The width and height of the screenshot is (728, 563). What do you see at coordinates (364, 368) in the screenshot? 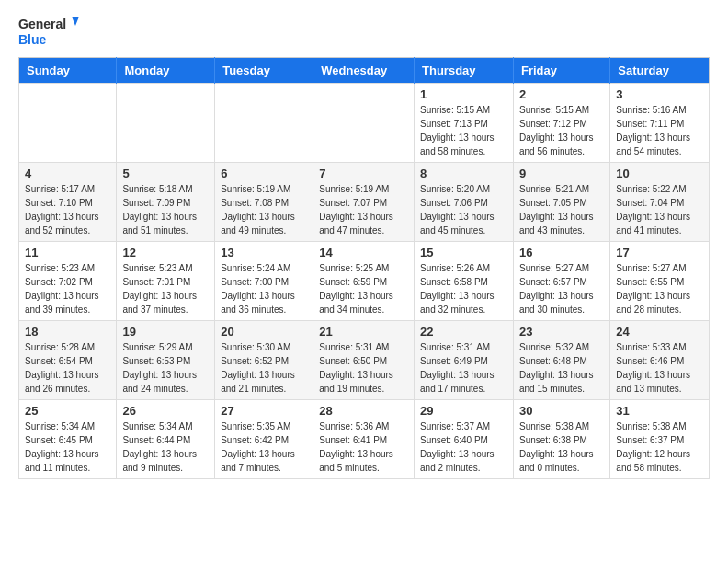
I see `day-info: Sunrise: 5:31 AM Sunset: 6:50 PM Dayligh…` at bounding box center [364, 368].